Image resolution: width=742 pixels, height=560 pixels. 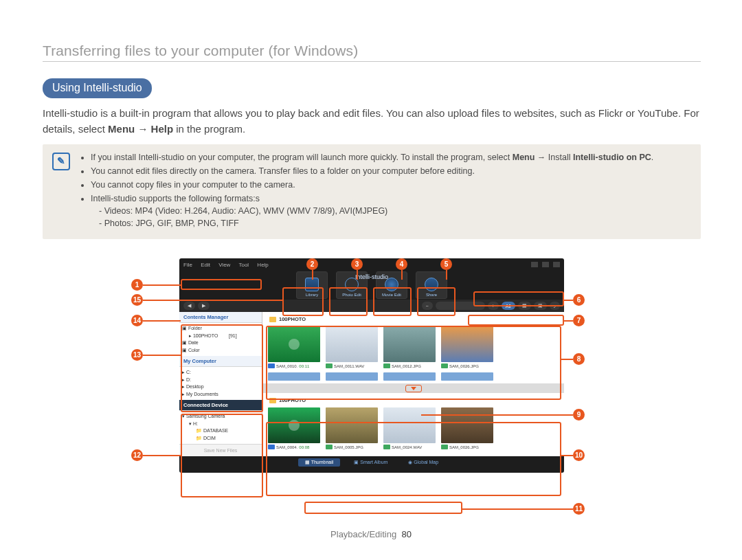 What do you see at coordinates (361, 113) in the screenshot?
I see `intro-text-1: Intelli-studio is a built-in program tha…` at bounding box center [361, 113].